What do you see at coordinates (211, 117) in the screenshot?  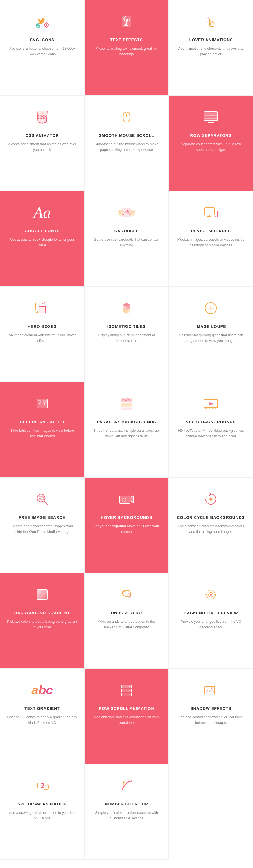 I see `row-separators-icon` at bounding box center [211, 117].